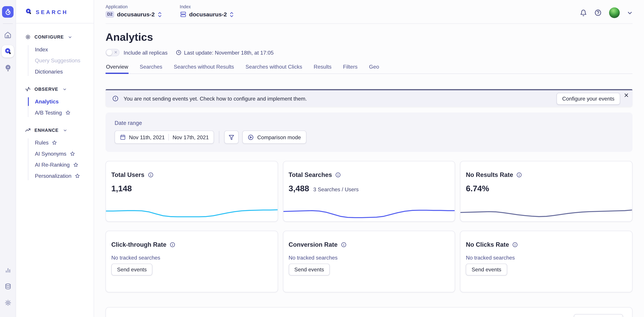  Describe the element at coordinates (374, 68) in the screenshot. I see `tab-geo: Geo` at that location.